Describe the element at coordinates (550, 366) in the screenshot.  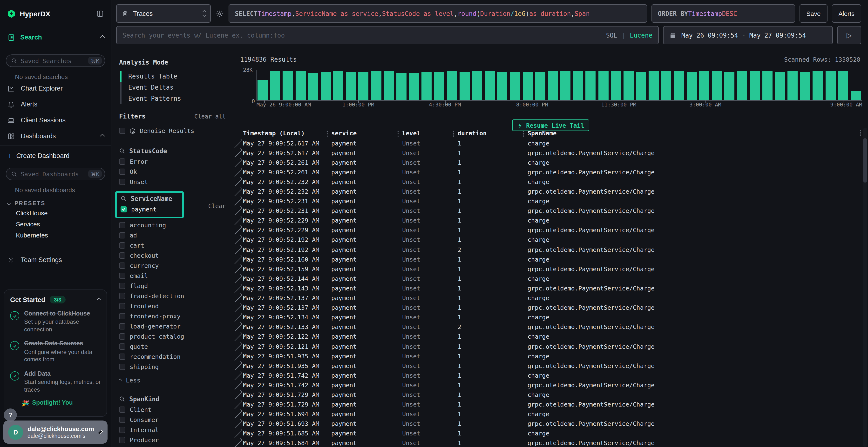
I see `table-row: May 27 9:09:51.935 AMpaymentUnset1grpc.o…` at that location.